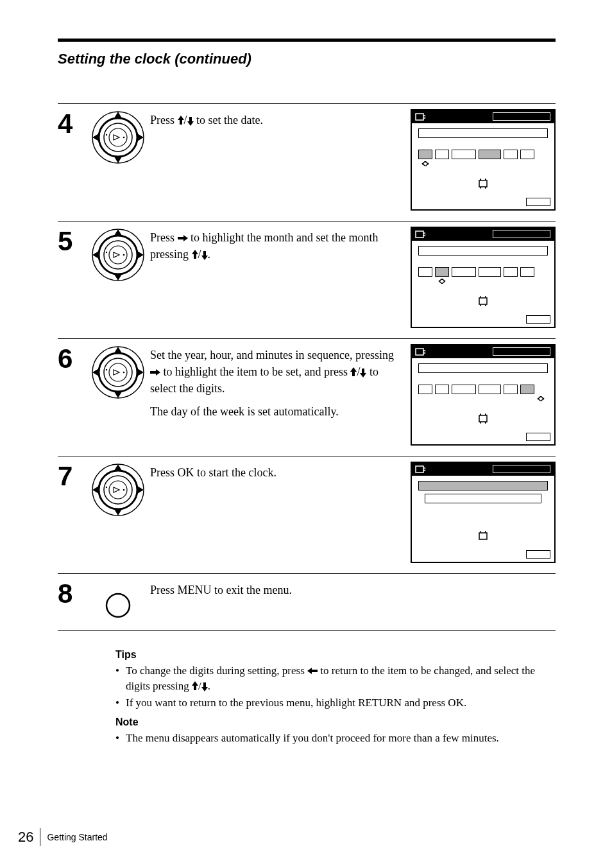  Describe the element at coordinates (280, 474) in the screenshot. I see `step-text: Press OK to start the clock.` at that location.